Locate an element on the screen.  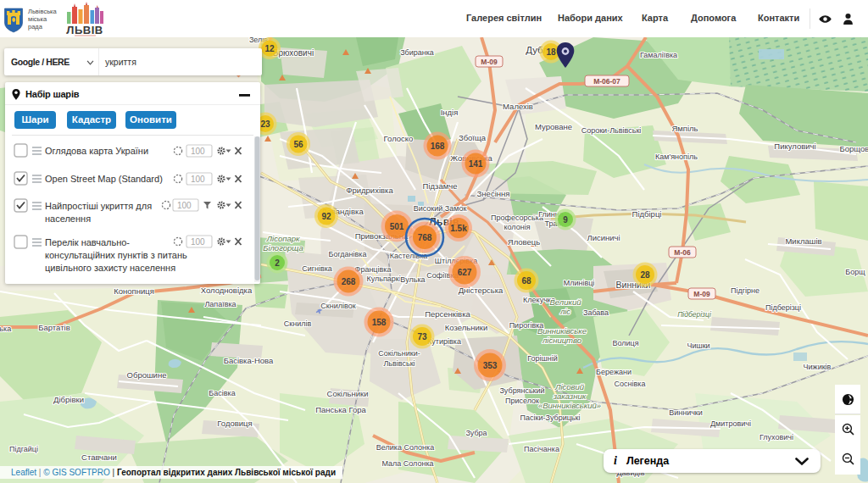
svg-text: Пасіки-Зубрицькі is located at coordinates (551, 418).